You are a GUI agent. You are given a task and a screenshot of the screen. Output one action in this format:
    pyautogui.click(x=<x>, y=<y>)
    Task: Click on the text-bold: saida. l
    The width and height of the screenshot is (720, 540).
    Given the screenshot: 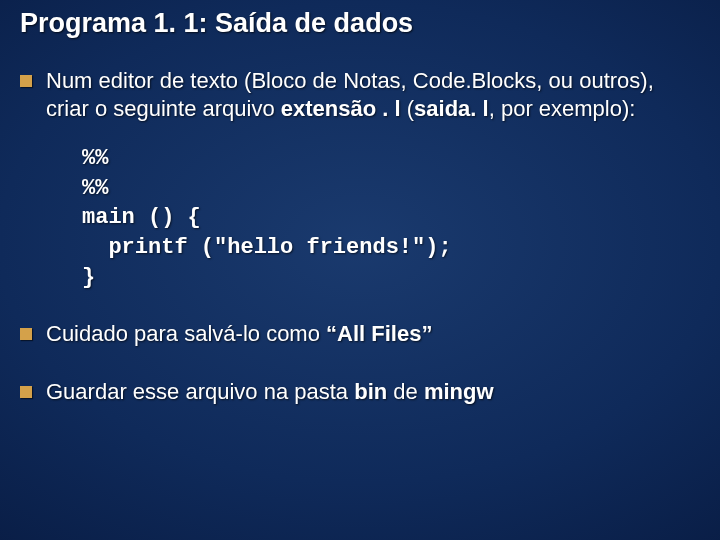 What is the action you would take?
    pyautogui.click(x=452, y=108)
    